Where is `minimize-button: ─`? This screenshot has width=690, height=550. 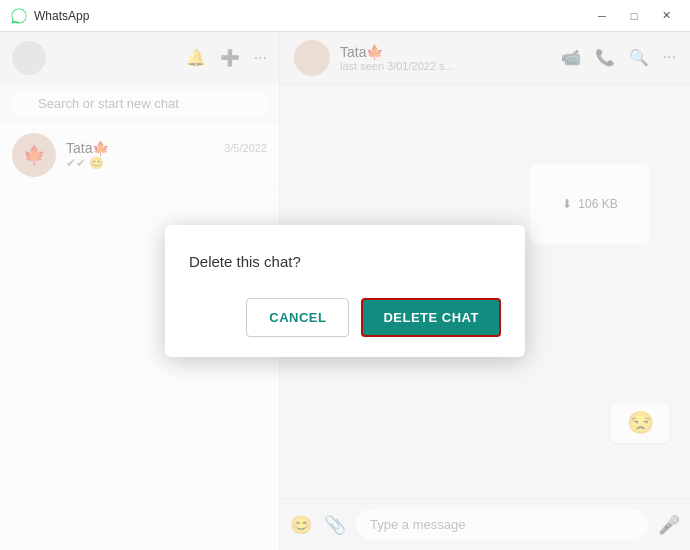
minimize-button: ─ is located at coordinates (602, 16).